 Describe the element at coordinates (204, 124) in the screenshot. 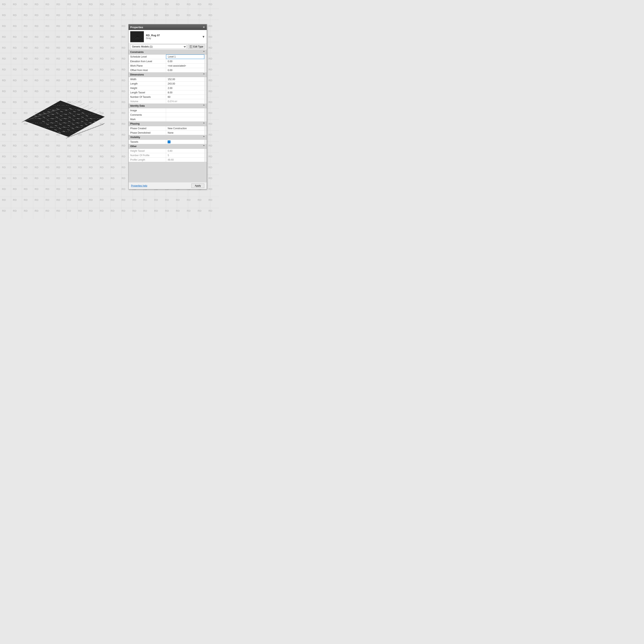

I see `section-phasing-collapse: ⌃` at that location.